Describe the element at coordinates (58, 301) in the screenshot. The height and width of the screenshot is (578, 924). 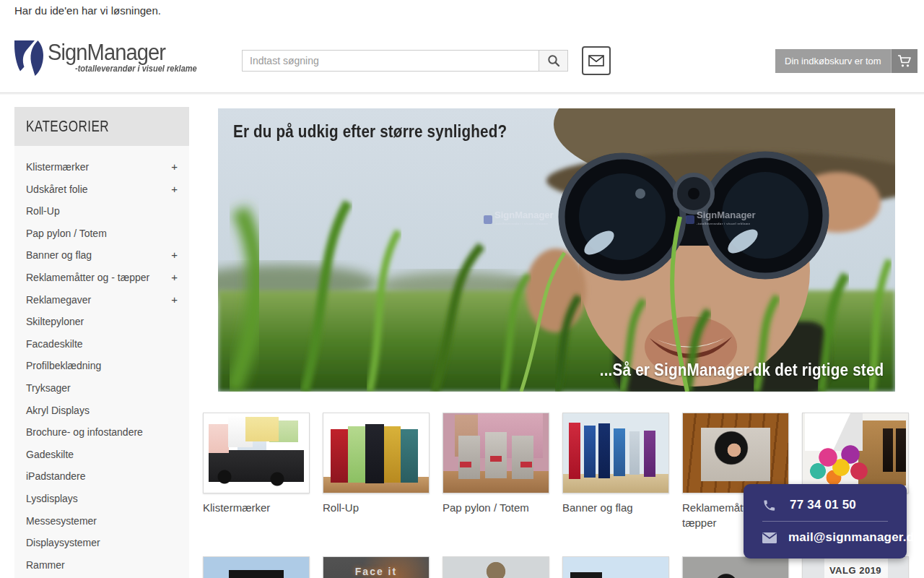
I see `sidebar-item-label: Reklamegaver` at that location.